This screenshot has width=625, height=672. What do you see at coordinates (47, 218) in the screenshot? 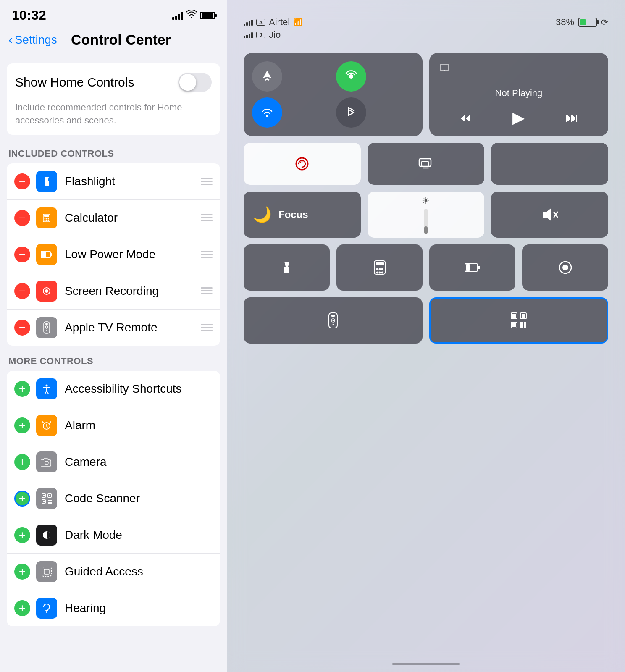
I see `calculator-icon` at bounding box center [47, 218].